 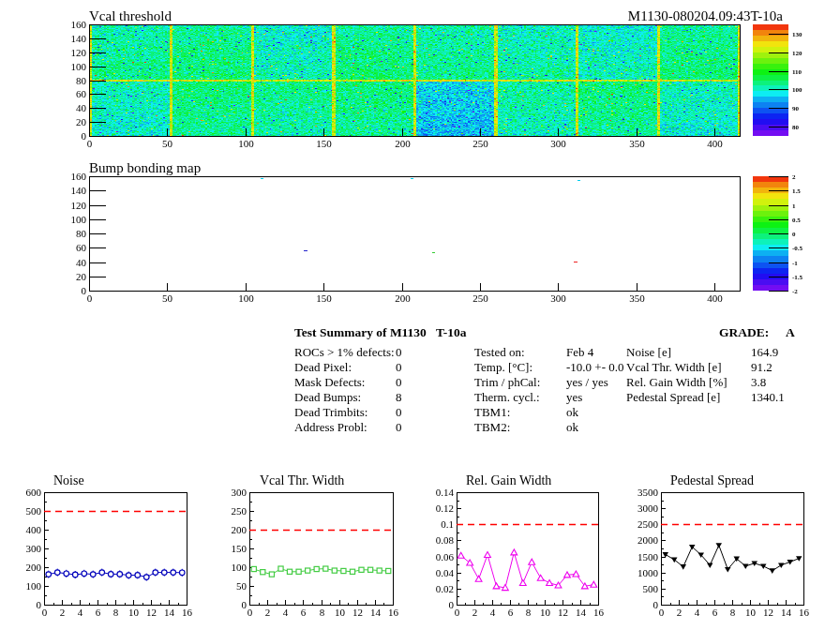 What do you see at coordinates (651, 589) in the screenshot?
I see `svg-text: 500` at bounding box center [651, 589].